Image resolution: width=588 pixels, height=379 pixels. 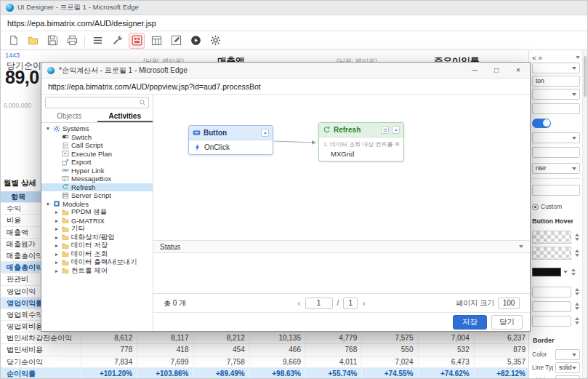 What do you see at coordinates (534, 58) in the screenshot?
I see `collapse-left-icon: «` at bounding box center [534, 58].